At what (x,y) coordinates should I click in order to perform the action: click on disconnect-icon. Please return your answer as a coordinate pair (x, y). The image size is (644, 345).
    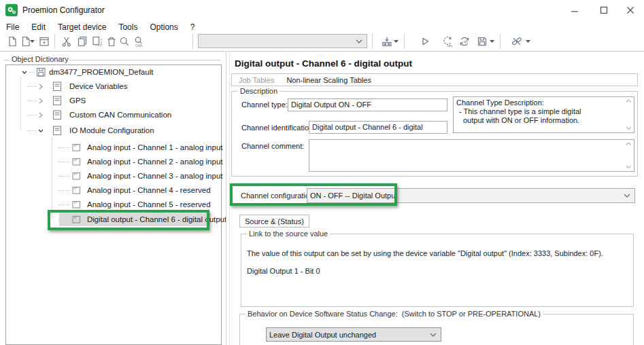
    Looking at the image, I should click on (517, 41).